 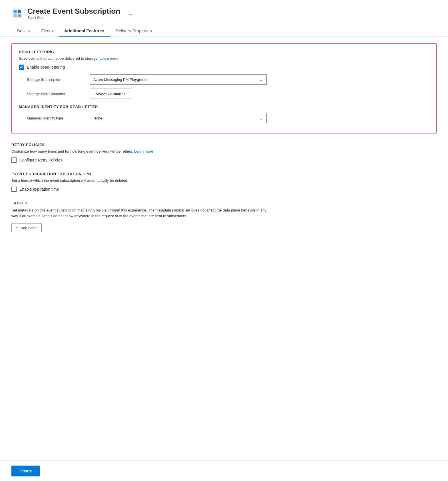 I want to click on retry-policies-desc-text: Customize how many times and for how lon…, so click(x=72, y=151).